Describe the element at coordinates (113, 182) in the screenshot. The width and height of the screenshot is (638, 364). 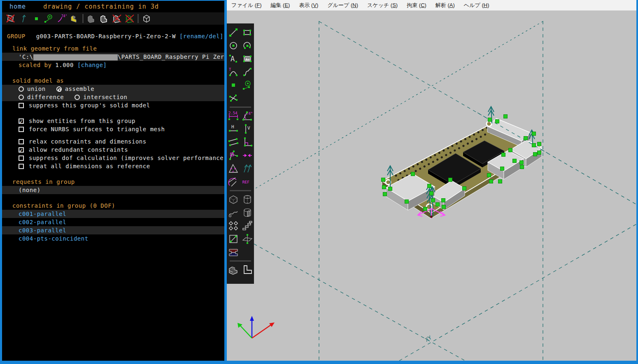
I see `requests-header: requests in group` at that location.